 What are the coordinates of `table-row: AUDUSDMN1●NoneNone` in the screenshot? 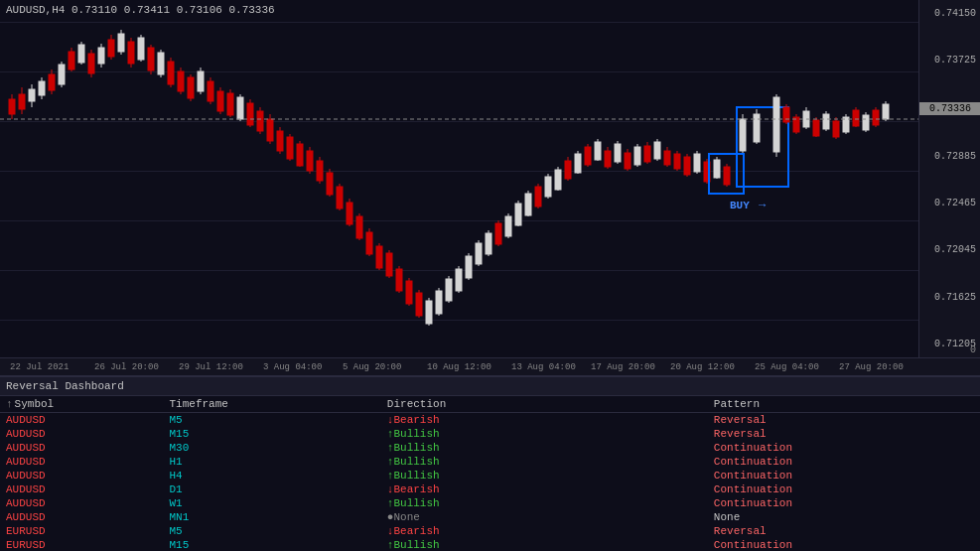 It's located at (490, 517).